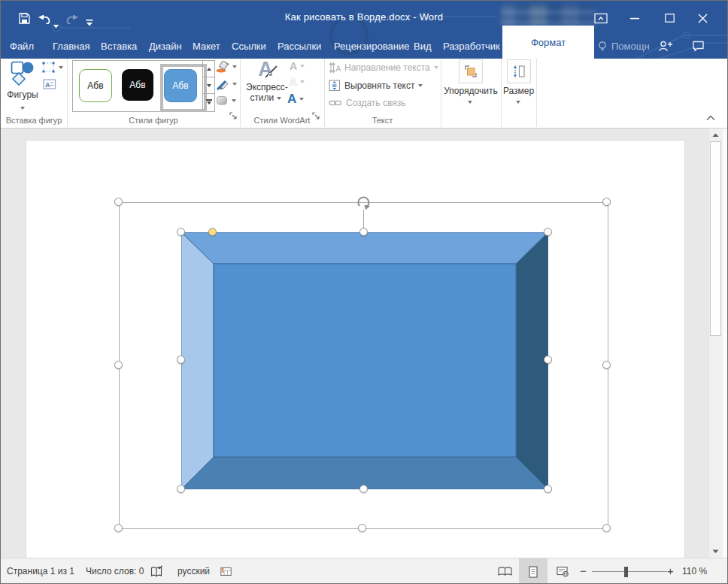 The height and width of the screenshot is (584, 728). What do you see at coordinates (223, 101) in the screenshot?
I see `shape-effects-icon` at bounding box center [223, 101].